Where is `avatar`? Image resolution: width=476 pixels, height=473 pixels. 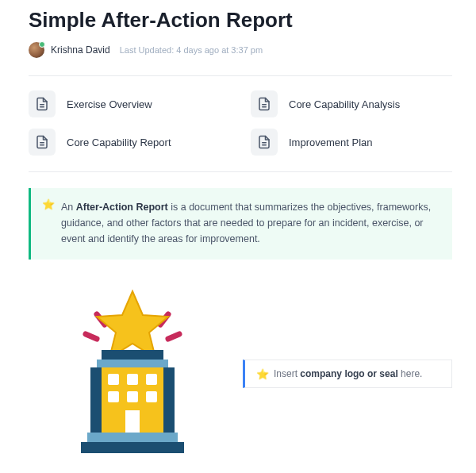 avatar is located at coordinates (36, 50).